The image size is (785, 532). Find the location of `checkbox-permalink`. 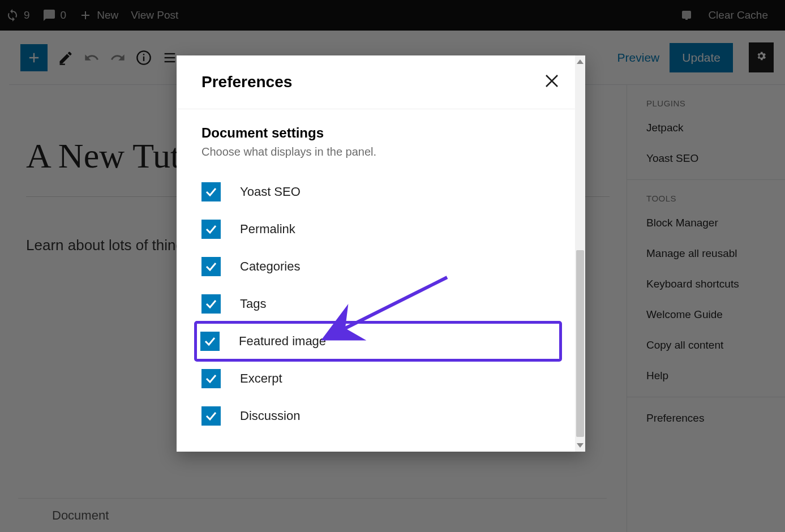

checkbox-permalink is located at coordinates (211, 229).